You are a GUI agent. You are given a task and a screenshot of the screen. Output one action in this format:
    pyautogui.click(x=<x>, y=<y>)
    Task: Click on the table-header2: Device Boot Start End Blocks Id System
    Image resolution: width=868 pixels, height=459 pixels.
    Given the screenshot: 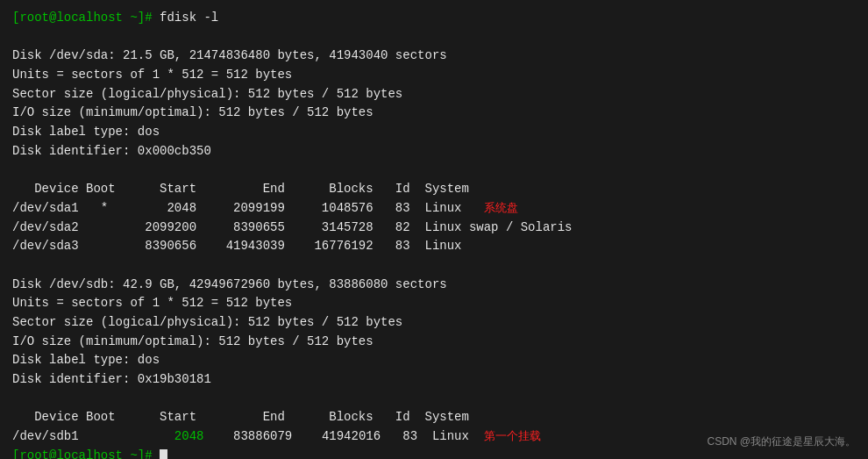 What is the action you would take?
    pyautogui.click(x=434, y=418)
    